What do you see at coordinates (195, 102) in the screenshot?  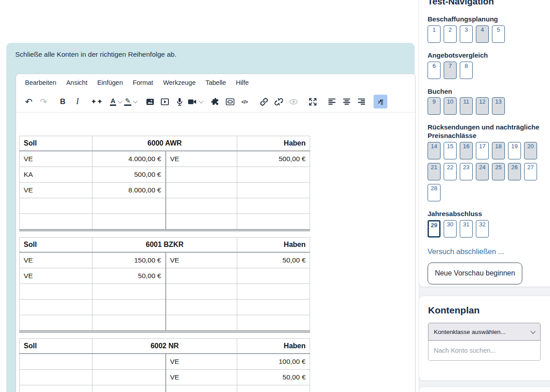 I see `record-video-icon` at bounding box center [195, 102].